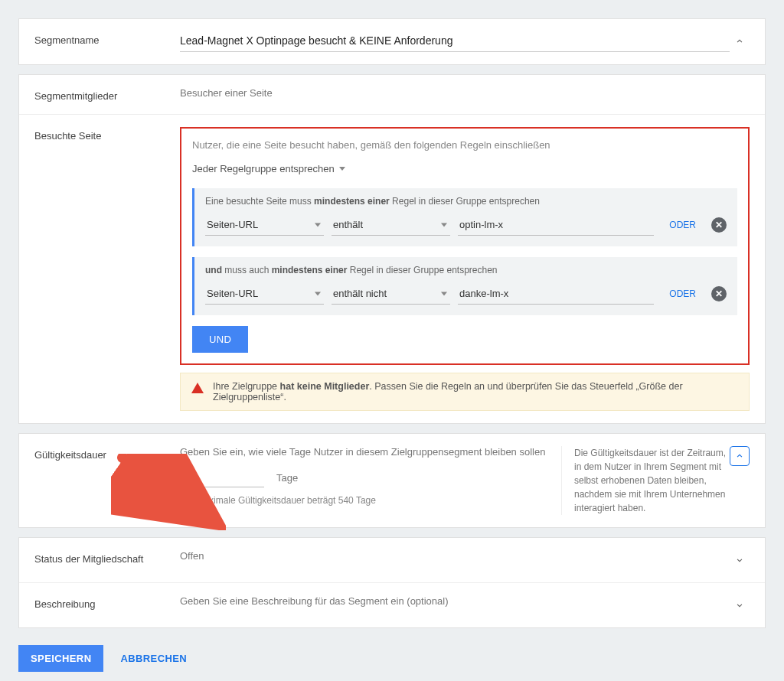 Image resolution: width=784 pixels, height=681 pixels. I want to click on match-mode-select: Jeder Regelgruppe entsprechen, so click(269, 168).